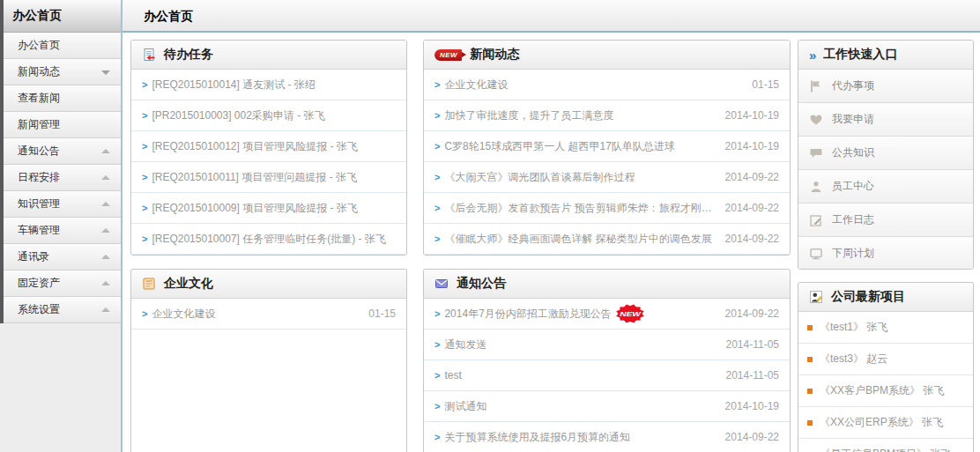 Image resolution: width=980 pixels, height=452 pixels. I want to click on sidebar-item: 知识管理, so click(62, 204).